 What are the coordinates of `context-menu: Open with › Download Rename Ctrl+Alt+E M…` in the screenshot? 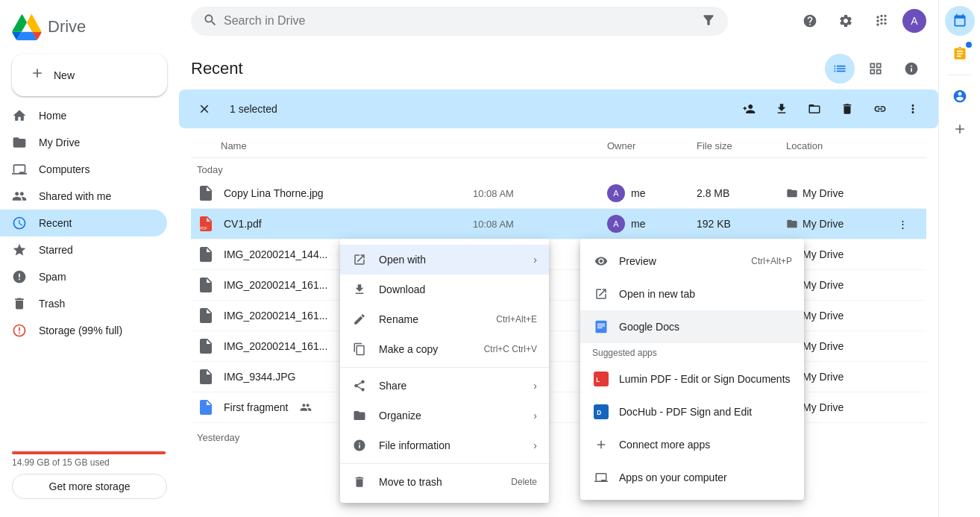 It's located at (445, 371).